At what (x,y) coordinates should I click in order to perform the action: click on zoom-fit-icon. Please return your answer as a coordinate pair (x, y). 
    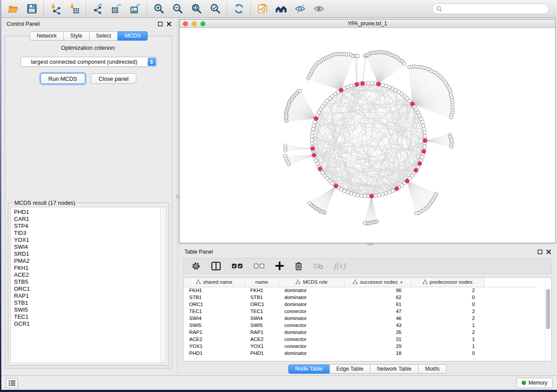
    Looking at the image, I should click on (197, 9).